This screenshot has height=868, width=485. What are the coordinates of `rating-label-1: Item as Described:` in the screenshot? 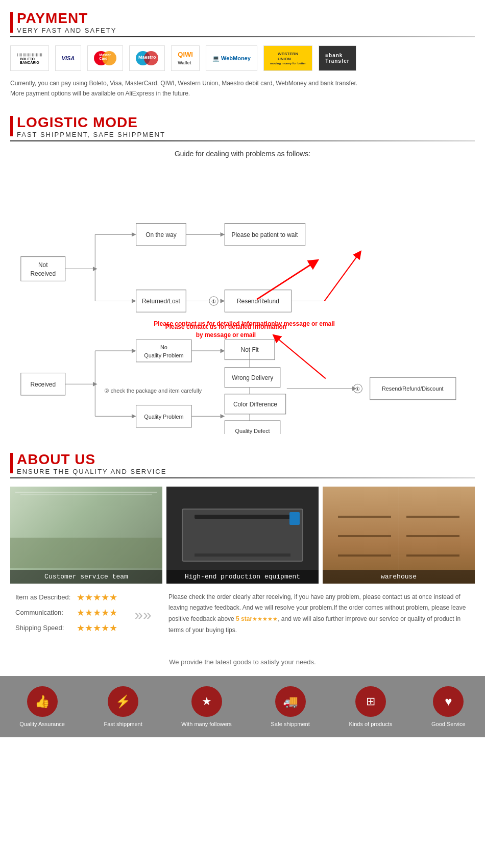 It's located at (46, 597).